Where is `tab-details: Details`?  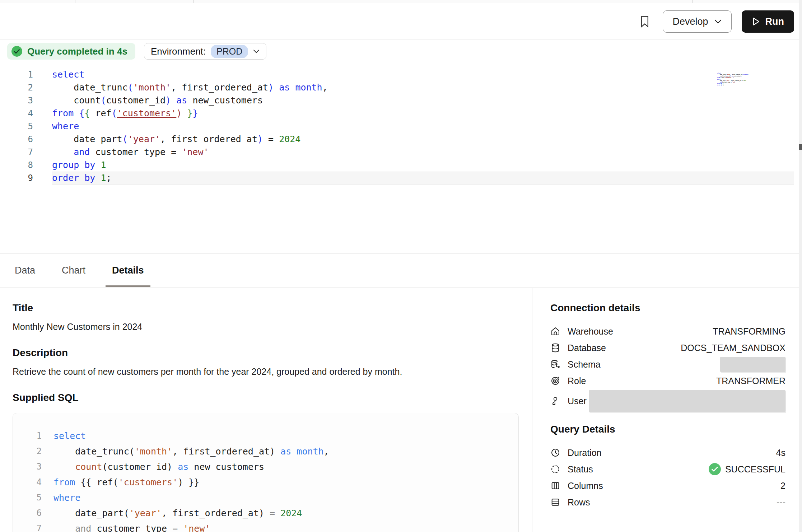 tab-details: Details is located at coordinates (128, 271).